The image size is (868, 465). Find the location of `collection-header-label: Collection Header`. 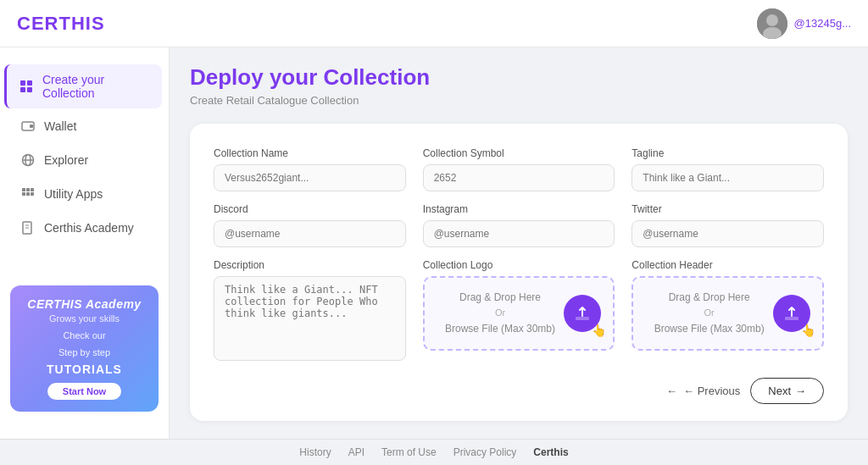

collection-header-label: Collection Header is located at coordinates (727, 265).